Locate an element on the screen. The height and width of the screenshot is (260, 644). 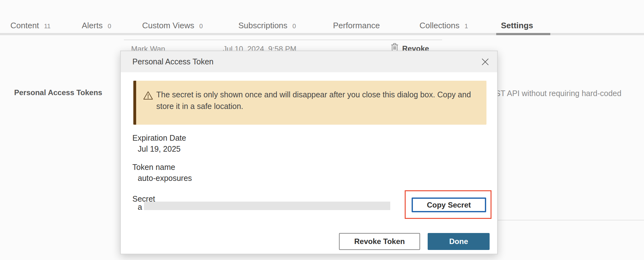
tab-subscriptions: Subscriptions 0 is located at coordinates (267, 26).